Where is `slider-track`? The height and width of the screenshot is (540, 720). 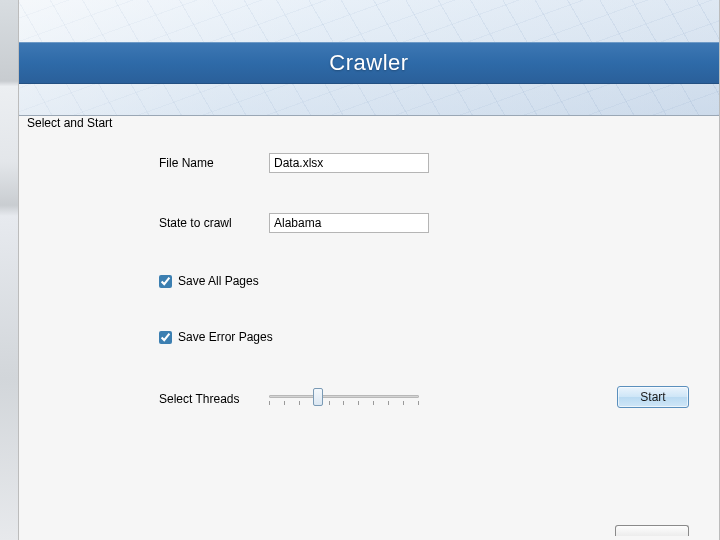 slider-track is located at coordinates (344, 396).